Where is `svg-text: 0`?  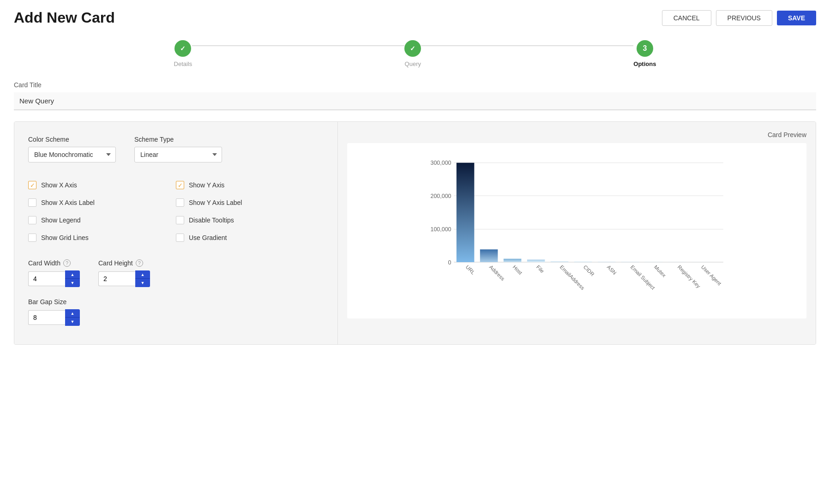 svg-text: 0 is located at coordinates (450, 263).